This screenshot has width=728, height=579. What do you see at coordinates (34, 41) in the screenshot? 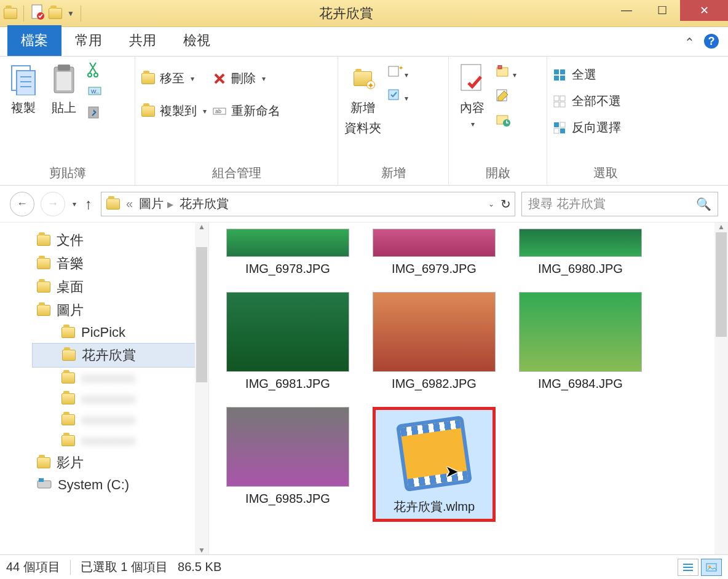
I see `tab-file: 檔案` at bounding box center [34, 41].